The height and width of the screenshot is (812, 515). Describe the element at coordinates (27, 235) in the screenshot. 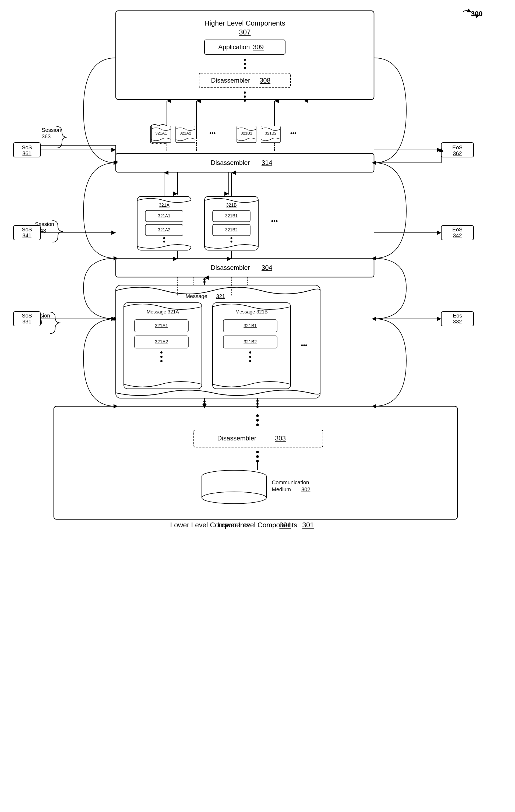

I see `sos-341-ref: 341` at that location.